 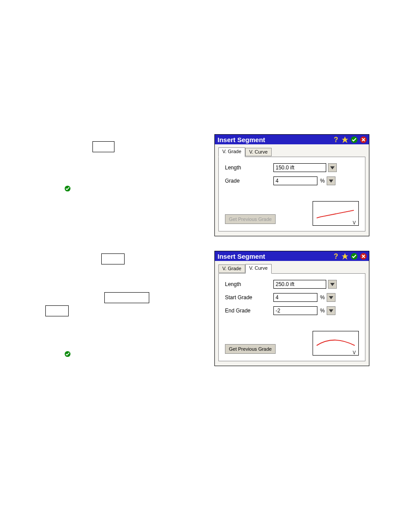 What do you see at coordinates (331, 297) in the screenshot?
I see `start-grade-dropdown` at bounding box center [331, 297].